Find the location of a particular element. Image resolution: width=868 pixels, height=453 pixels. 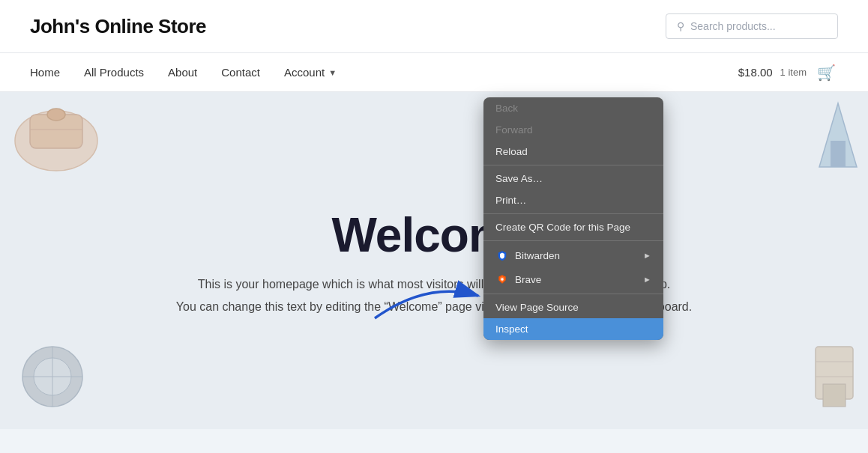

context-menu-bitwarden: Bitwarden ► is located at coordinates (573, 255).